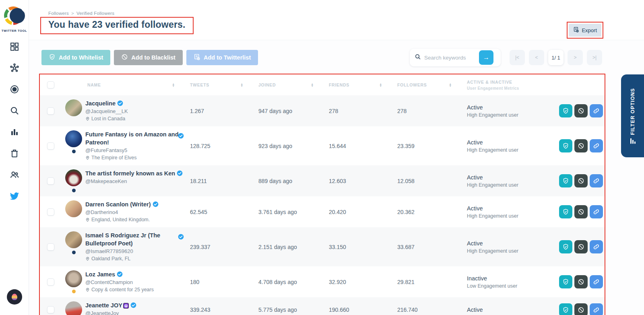  What do you see at coordinates (59, 13) in the screenshot?
I see `breadcrumb-followers: Followers` at bounding box center [59, 13].